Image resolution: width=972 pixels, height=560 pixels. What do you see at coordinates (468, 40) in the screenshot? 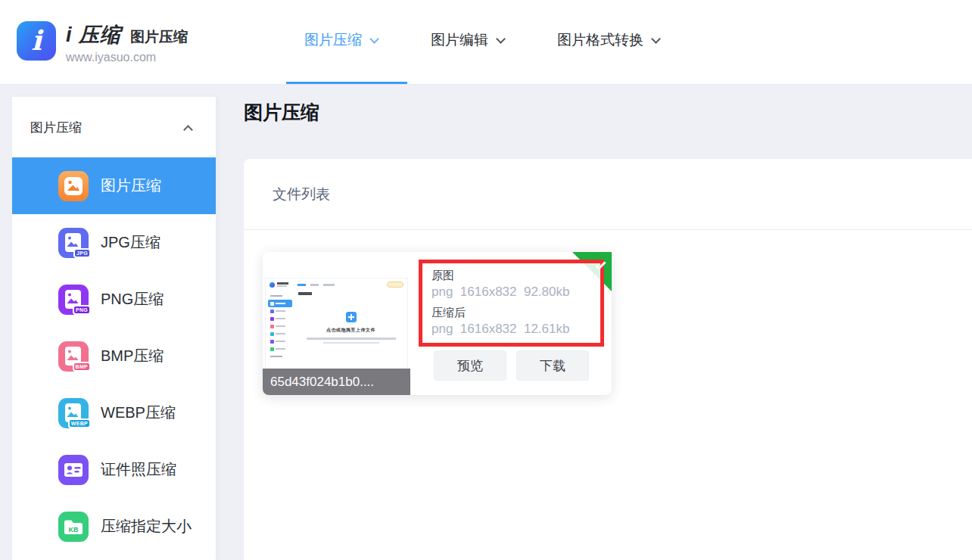
I see `nav-tab-image-edit: 图片编辑` at bounding box center [468, 40].